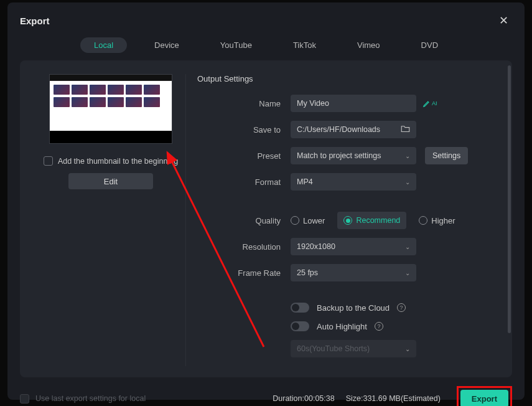 The image size is (532, 406). Describe the element at coordinates (437, 220) in the screenshot. I see `quality-higher: Higher` at that location.